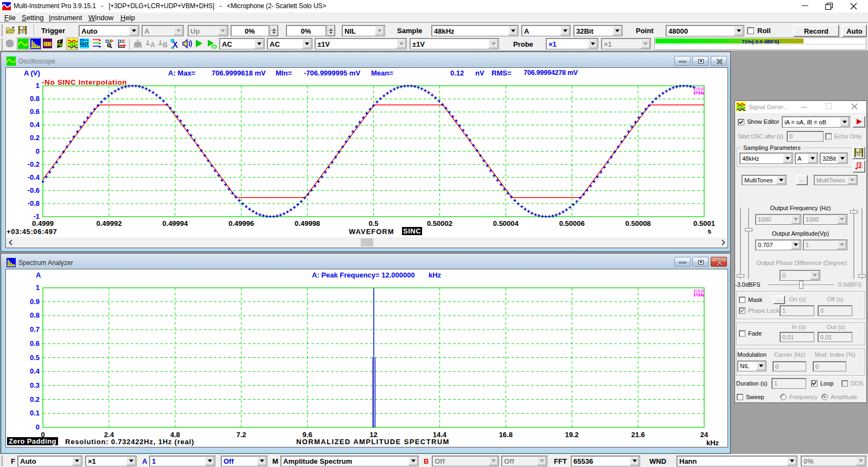  Describe the element at coordinates (153, 45) in the screenshot. I see `svg-text: A` at that location.